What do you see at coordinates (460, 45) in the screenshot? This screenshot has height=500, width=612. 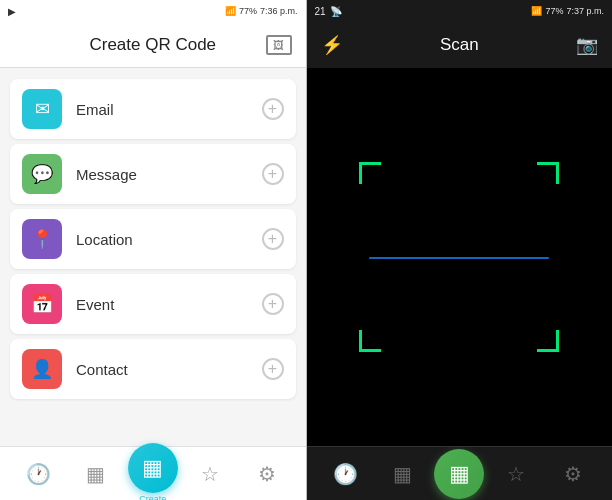 I see `page-title-right: Scan` at bounding box center [460, 45].